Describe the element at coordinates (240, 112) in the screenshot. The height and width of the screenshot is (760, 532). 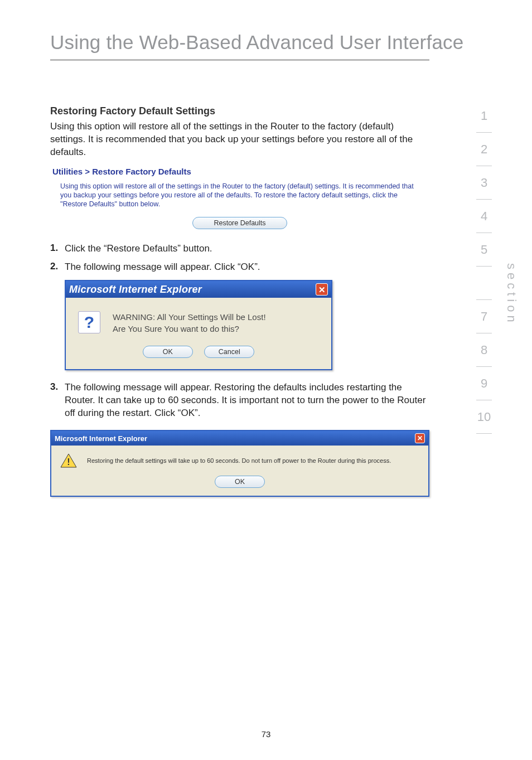
I see `section-heading: Restoring Factory Default Settings` at that location.